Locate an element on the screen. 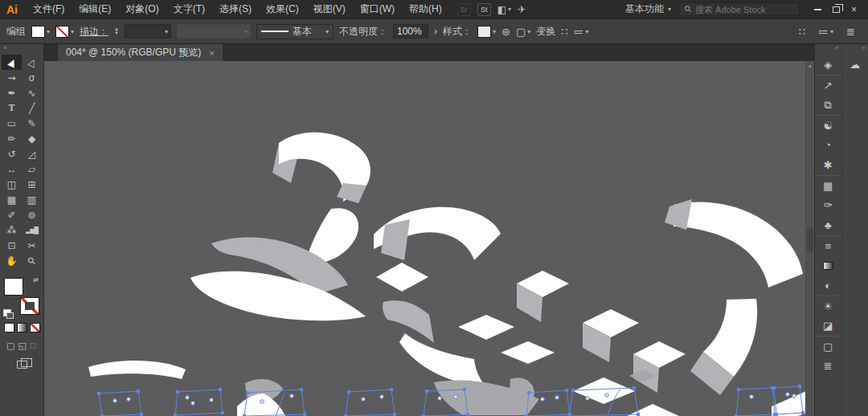 This screenshot has height=416, width=868. transform-link: 变换 is located at coordinates (546, 32).